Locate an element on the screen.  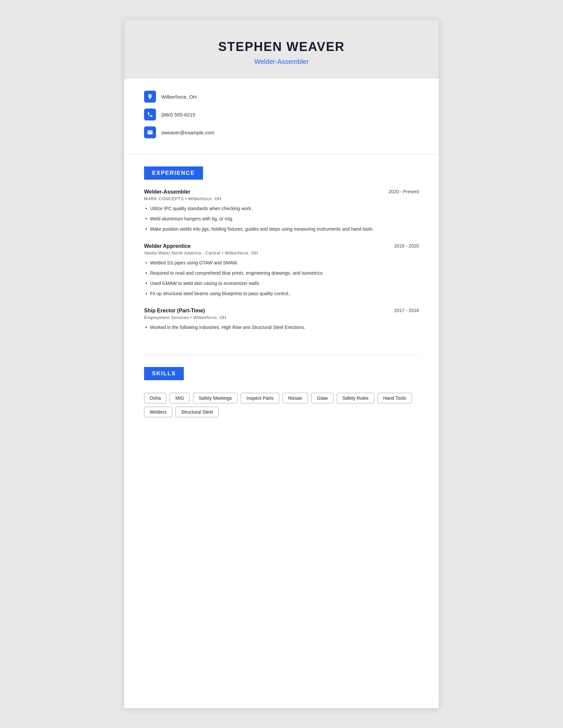
job-bullets-2: Welded SS pipes using GTAW and SMAW. Req… is located at coordinates (282, 278).